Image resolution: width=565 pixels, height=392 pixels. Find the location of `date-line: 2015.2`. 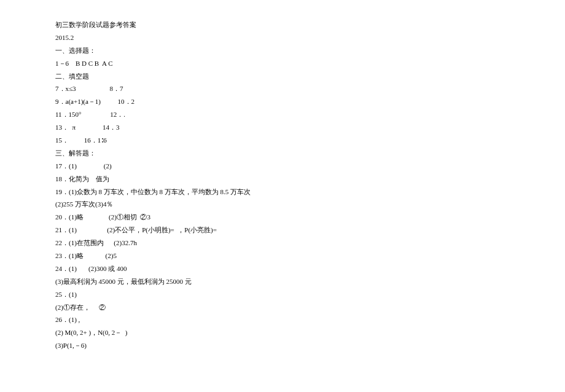

date-line: 2015.2 is located at coordinates (310, 38).